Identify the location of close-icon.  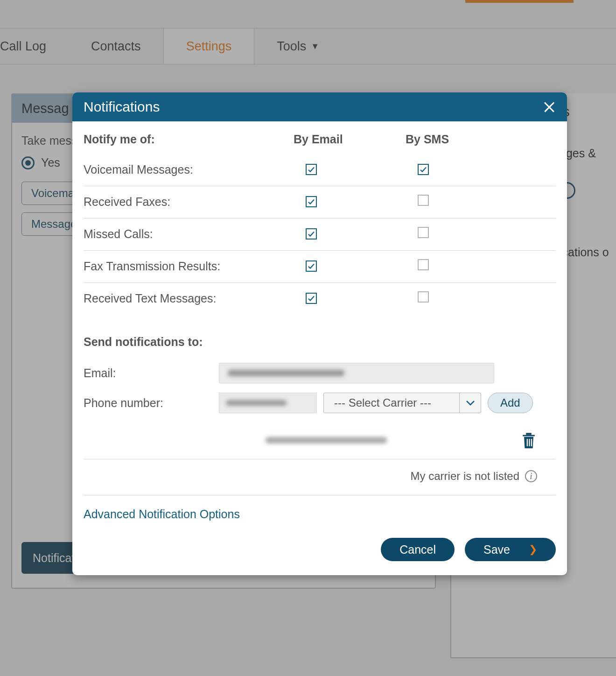
(549, 107).